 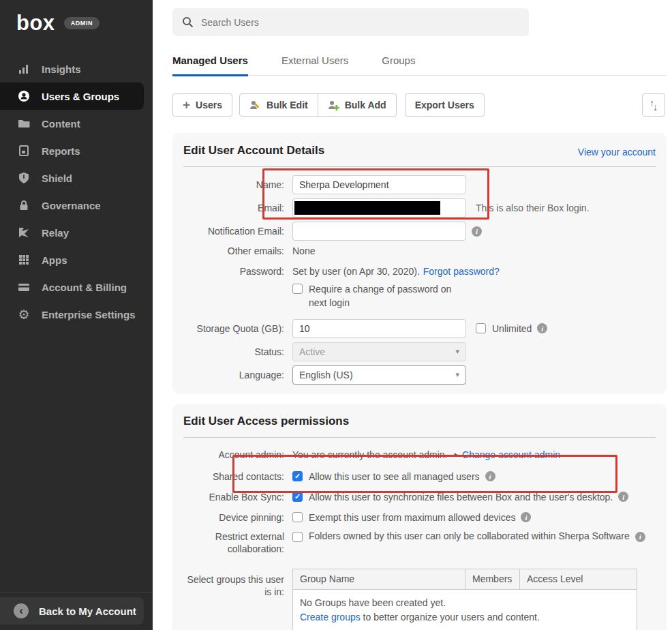 I want to click on add-users-button: + Users, so click(x=202, y=105).